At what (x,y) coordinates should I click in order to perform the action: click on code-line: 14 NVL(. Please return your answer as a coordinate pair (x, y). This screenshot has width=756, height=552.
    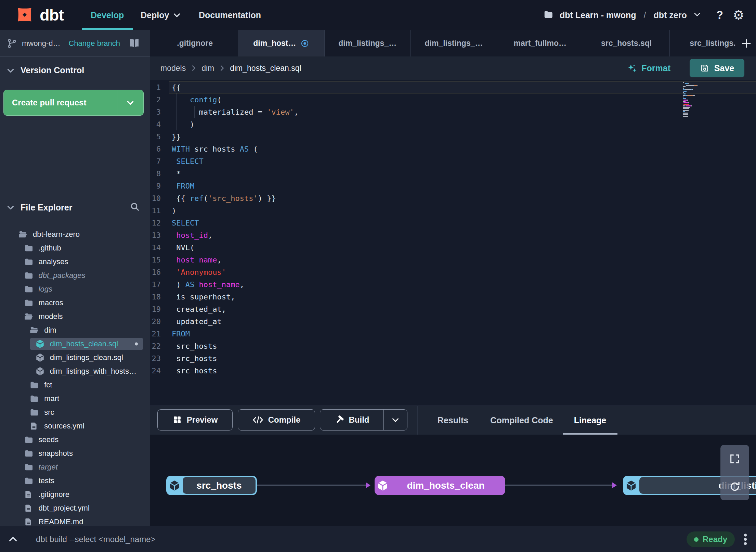
    Looking at the image, I should click on (453, 247).